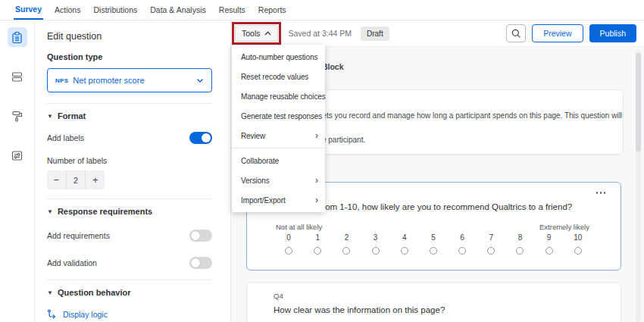 This screenshot has width=644, height=322. I want to click on survey-builder-icon, so click(17, 37).